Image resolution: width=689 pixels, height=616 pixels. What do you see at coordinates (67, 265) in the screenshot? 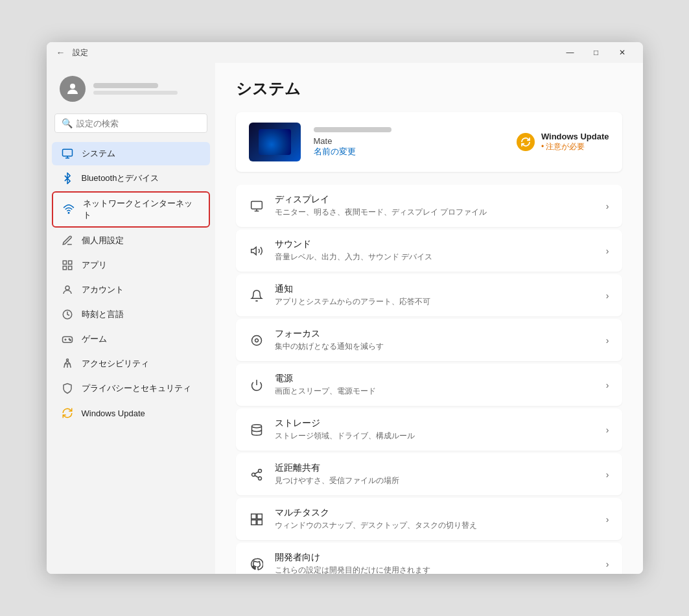
I see `apps-icon` at bounding box center [67, 265].